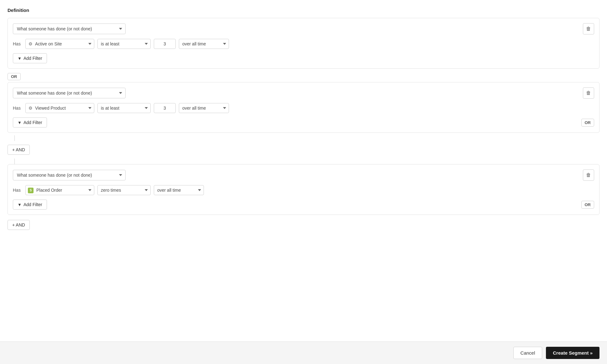 Image resolution: width=607 pixels, height=364 pixels. What do you see at coordinates (19, 225) in the screenshot?
I see `and-button-2: + AND` at bounding box center [19, 225].